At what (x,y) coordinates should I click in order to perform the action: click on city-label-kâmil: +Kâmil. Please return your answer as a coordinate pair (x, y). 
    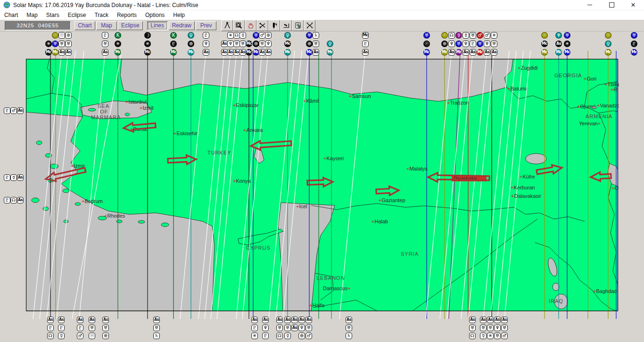
    Looking at the image, I should click on (311, 101).